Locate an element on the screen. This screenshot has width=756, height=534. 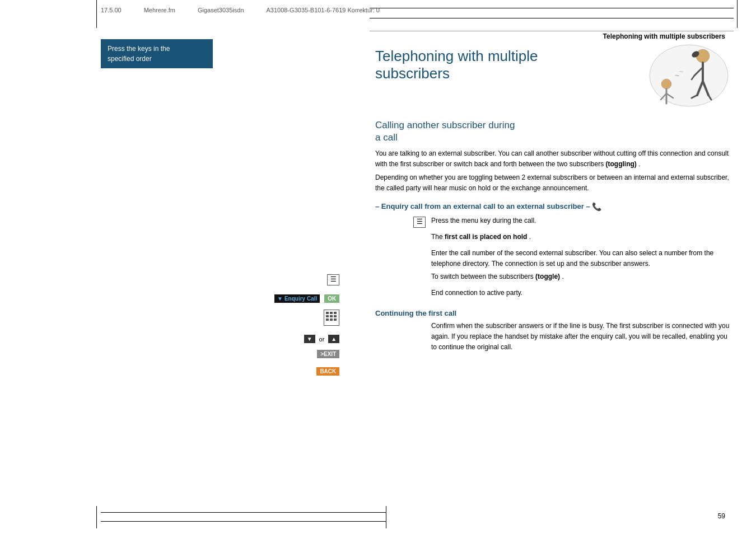
first-call-hold-sym is located at coordinates (403, 232).